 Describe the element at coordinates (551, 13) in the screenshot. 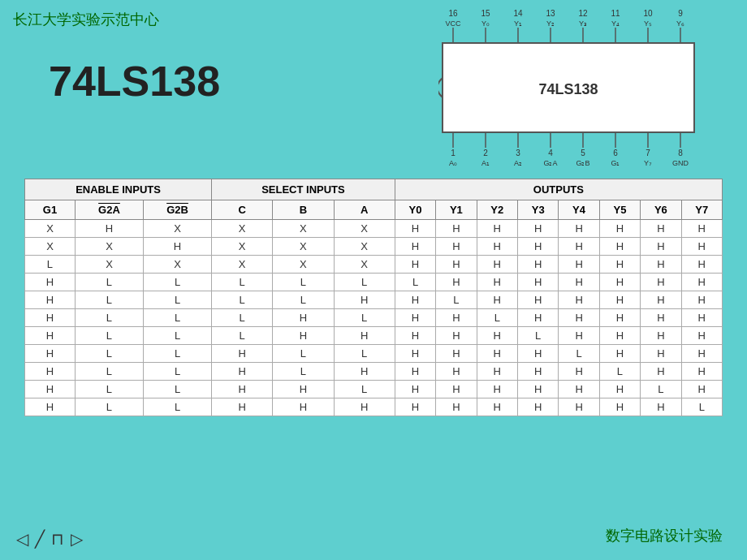

I see `svg-text: 13` at that location.